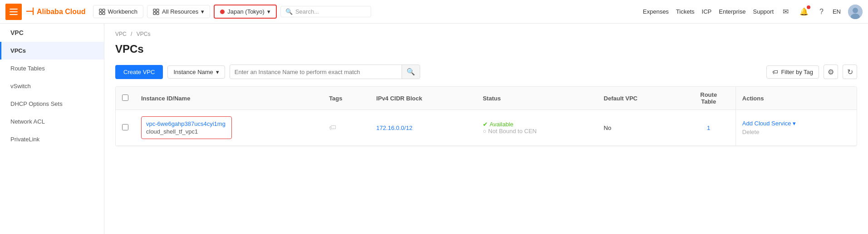  Describe the element at coordinates (394, 128) in the screenshot. I see `cidr-link: 172.16.0.0/12` at that location.